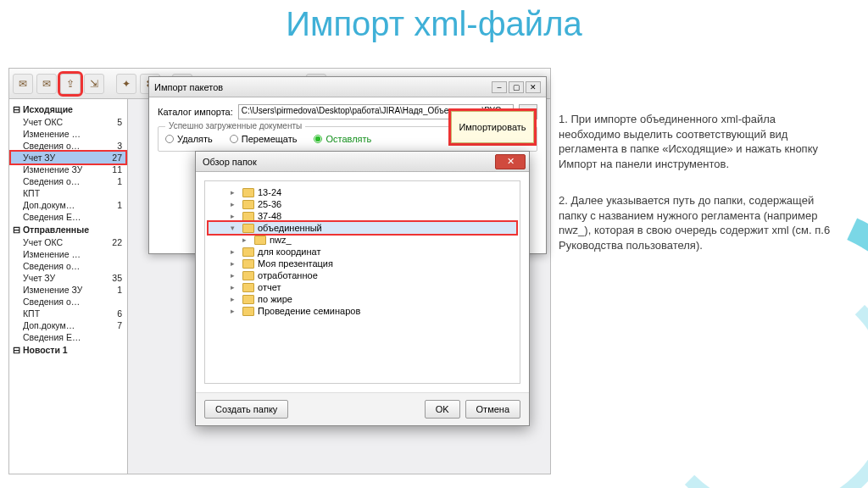 This screenshot has width=868, height=488. What do you see at coordinates (70, 230) in the screenshot?
I see `tree-group: ⊟ Отправленные` at bounding box center [70, 230].